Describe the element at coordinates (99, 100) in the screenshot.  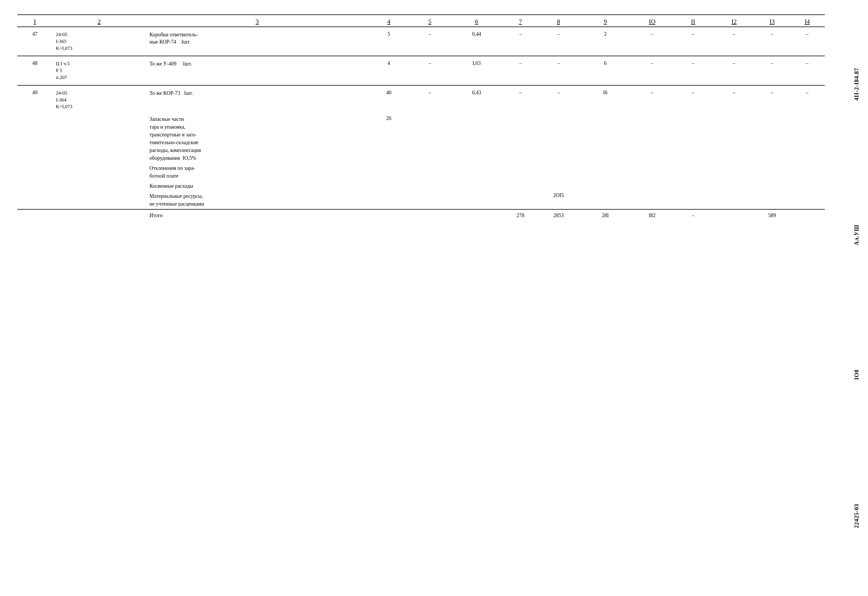
I see `row-49-col2-text: 24-05I-364K=I,073` at that location.